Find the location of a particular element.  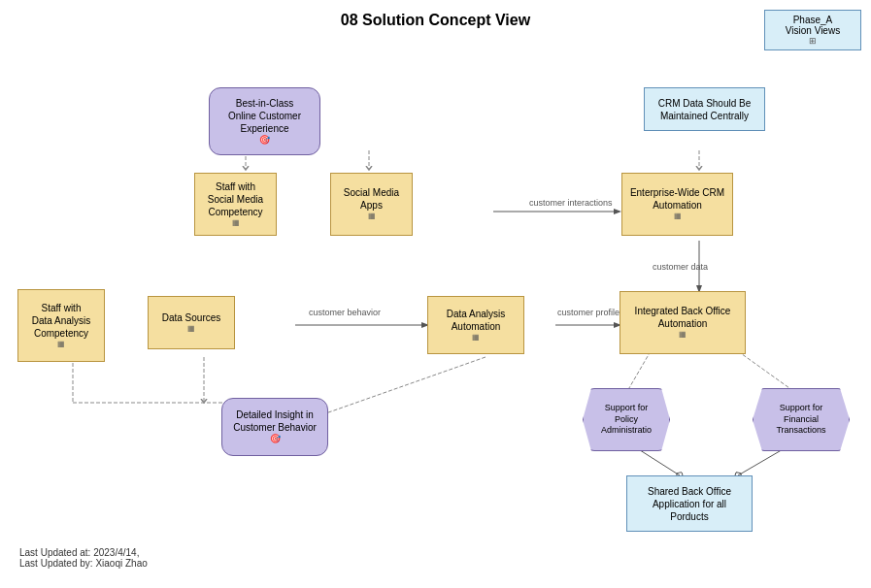

node-shared-back-office: Shared Back OfficeApplication for allPor… is located at coordinates (689, 504).